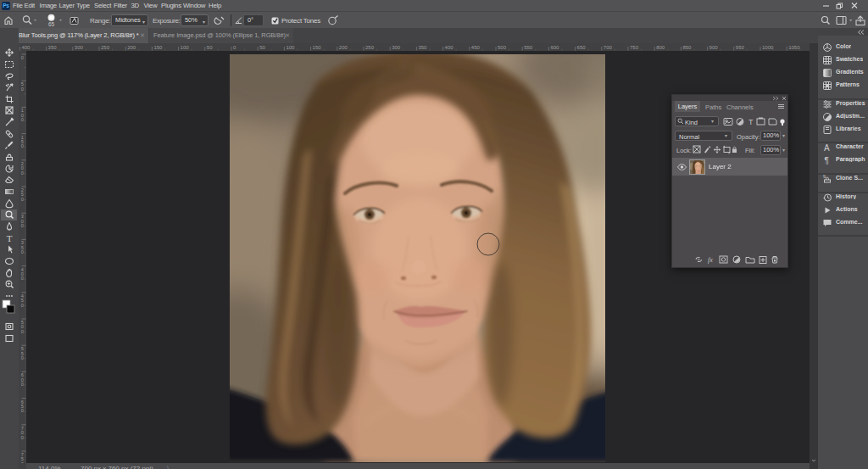 The width and height of the screenshot is (868, 469). Describe the element at coordinates (581, 47) in the screenshot. I see `svg-text: 650` at that location.